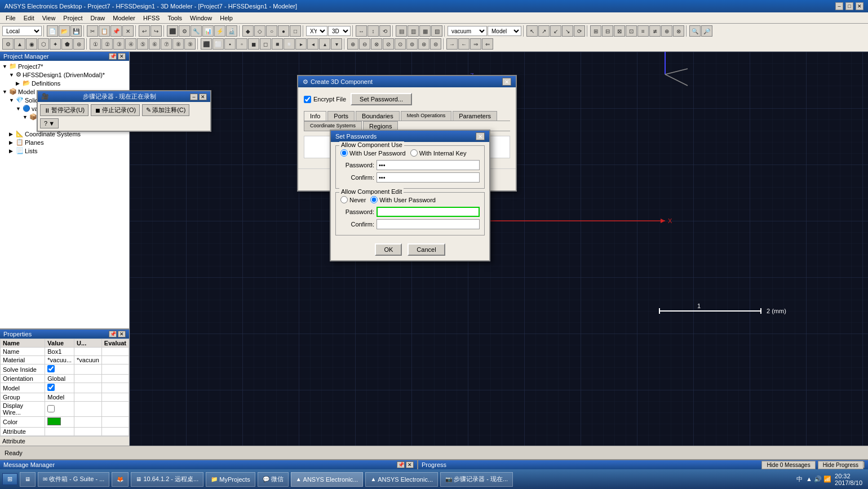  What do you see at coordinates (385, 31) in the screenshot?
I see `tb-d3: ⟲` at bounding box center [385, 31].